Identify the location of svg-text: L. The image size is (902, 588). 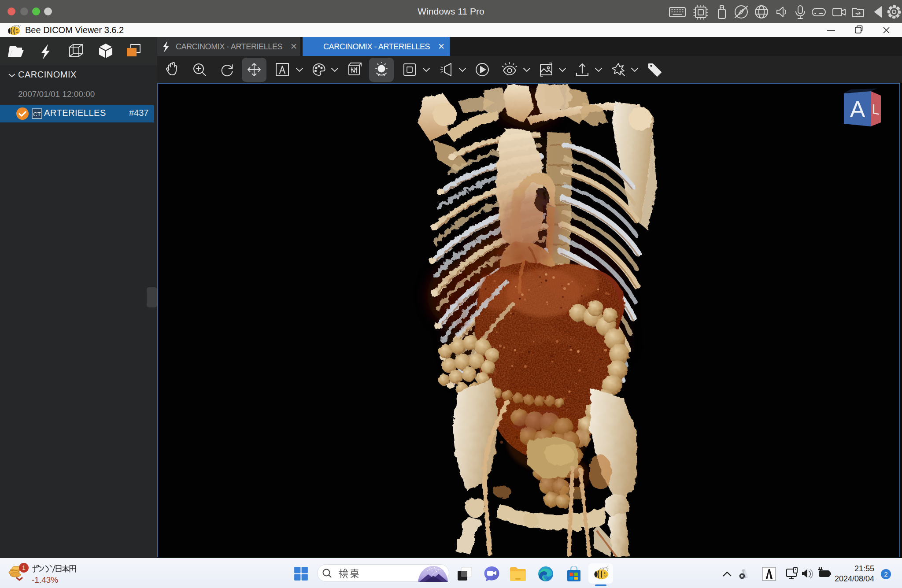
(876, 110).